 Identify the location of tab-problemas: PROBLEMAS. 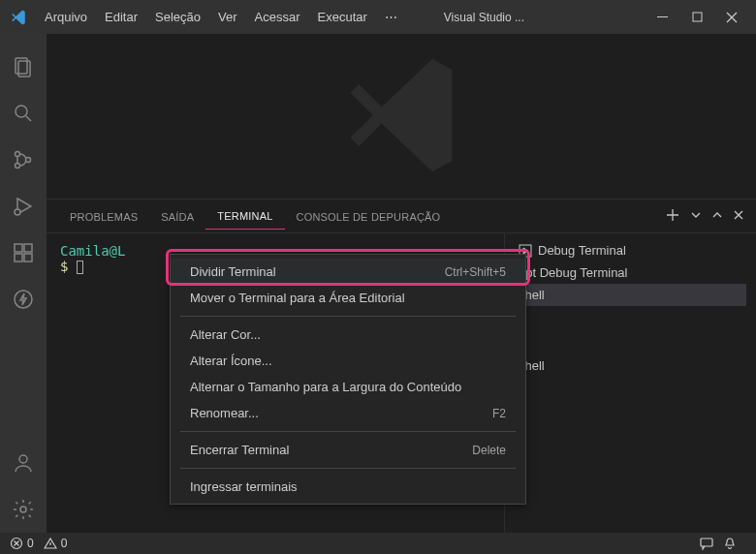
(104, 217).